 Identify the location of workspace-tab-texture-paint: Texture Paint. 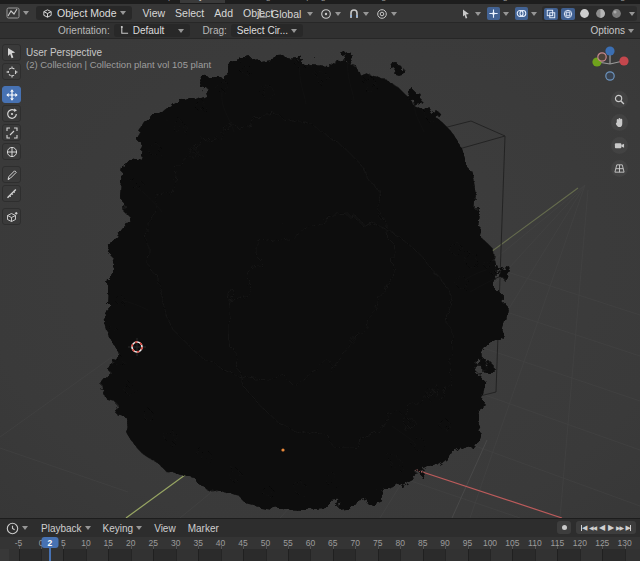
(430, 2).